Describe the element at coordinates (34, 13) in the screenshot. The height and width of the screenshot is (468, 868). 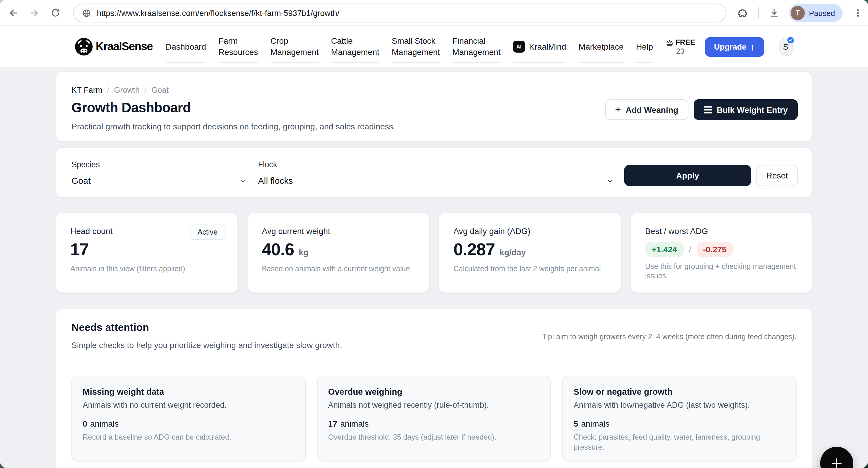
I see `forward-arrow-icon` at that location.